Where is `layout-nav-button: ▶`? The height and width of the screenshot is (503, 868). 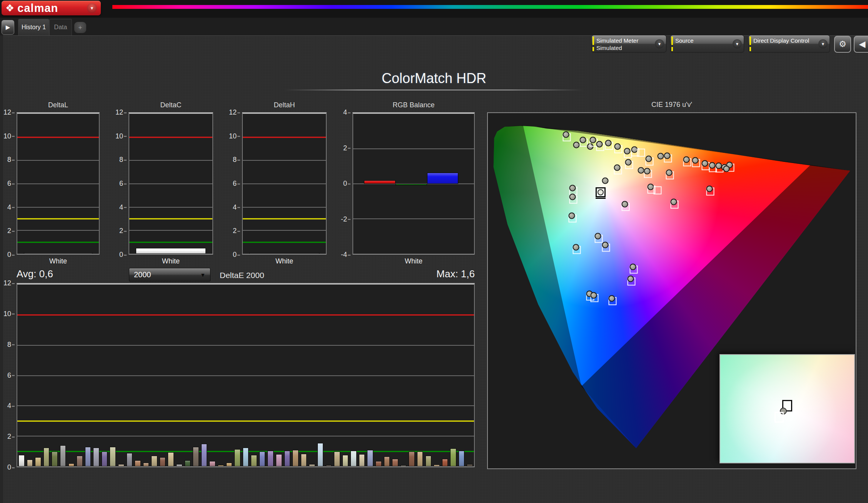 layout-nav-button: ▶ is located at coordinates (8, 27).